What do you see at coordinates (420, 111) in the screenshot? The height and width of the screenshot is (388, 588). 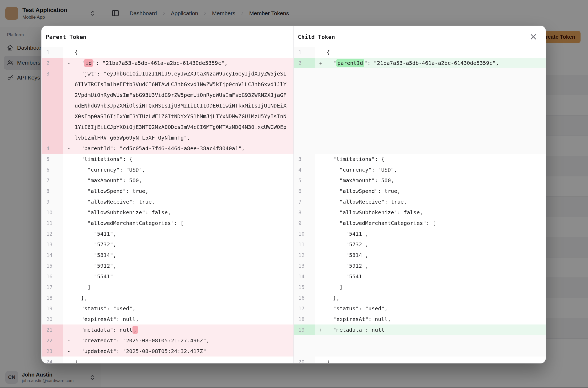 I see `diff-spacer-right` at bounding box center [420, 111].